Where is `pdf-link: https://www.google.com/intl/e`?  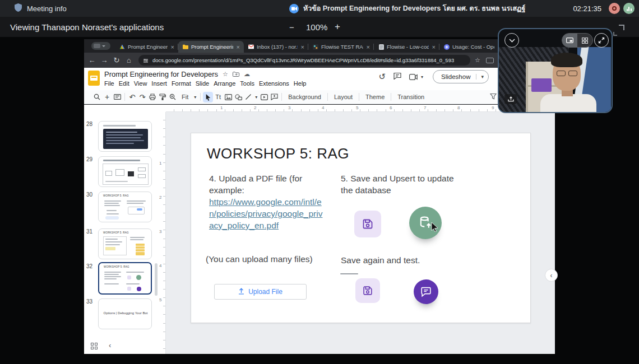 pdf-link: https://www.google.com/intl/e is located at coordinates (266, 202).